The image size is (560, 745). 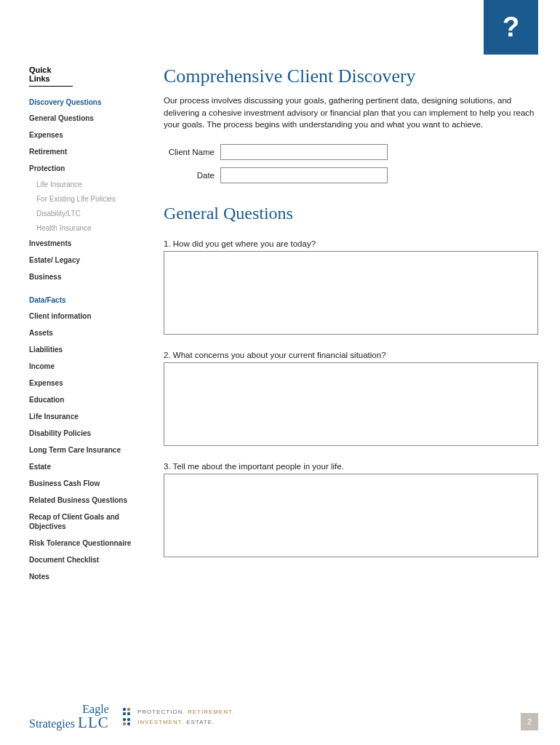 What do you see at coordinates (284, 717) in the screenshot?
I see `footer: Eagle Strategies LLC PROTECTION. RETIREM…` at bounding box center [284, 717].